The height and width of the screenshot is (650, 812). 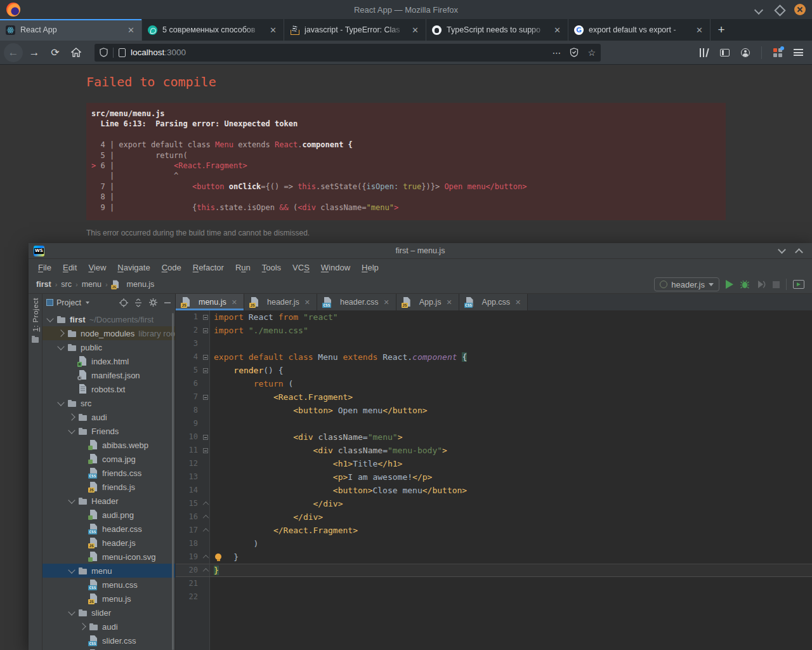 I want to click on url-text: localhost:3000, so click(x=339, y=52).